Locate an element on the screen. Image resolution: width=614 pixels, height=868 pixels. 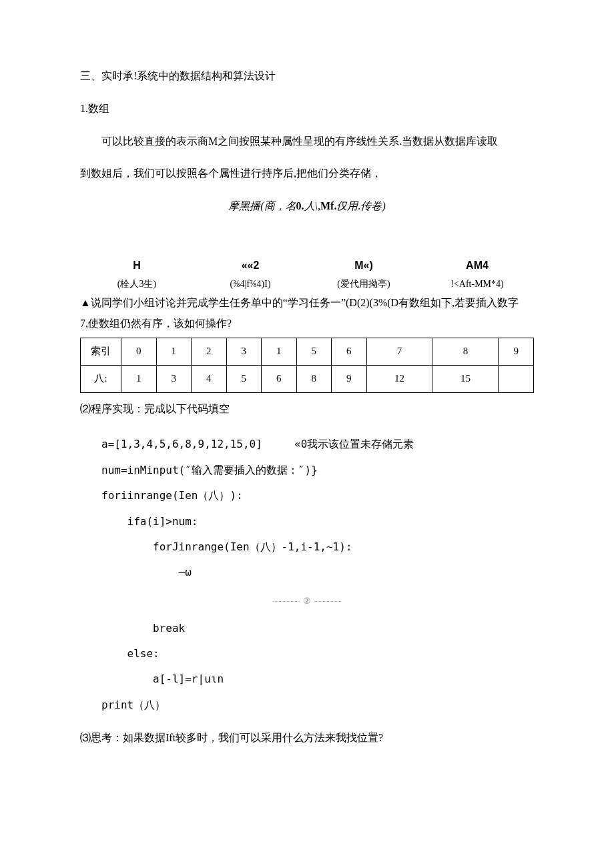
code-line-1b: «0我示该位置未存储元素 is located at coordinates (354, 444).